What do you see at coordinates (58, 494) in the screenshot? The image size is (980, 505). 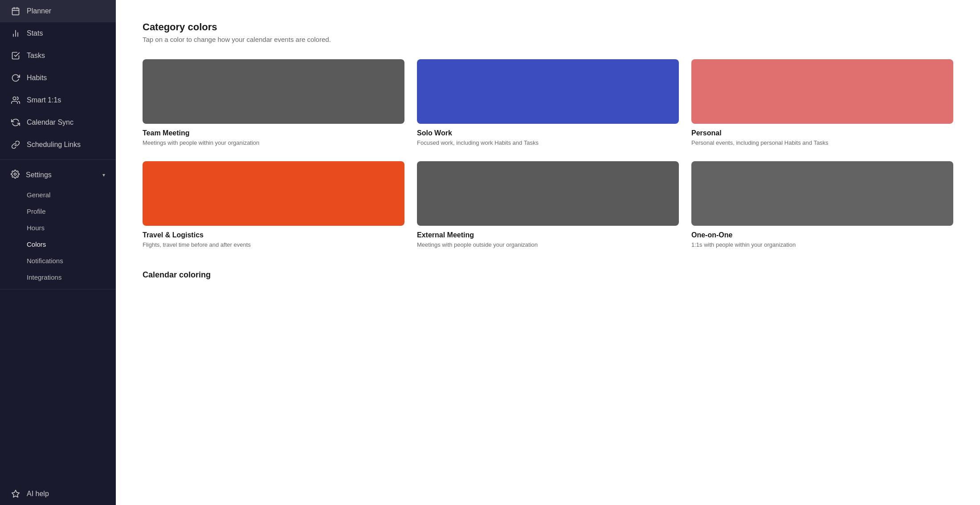 I see `sidebar-item-ai-help: AI help` at bounding box center [58, 494].